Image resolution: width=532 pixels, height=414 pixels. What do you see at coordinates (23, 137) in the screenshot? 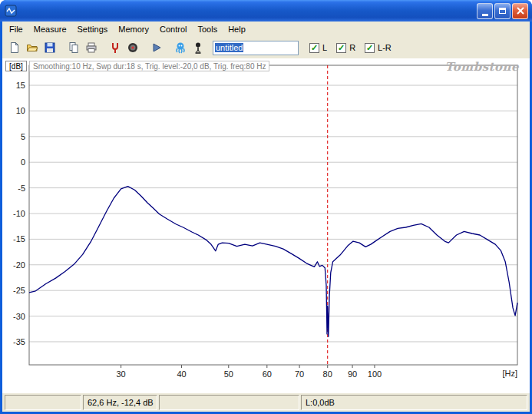
I see `y-tick-label: 5` at bounding box center [23, 137].